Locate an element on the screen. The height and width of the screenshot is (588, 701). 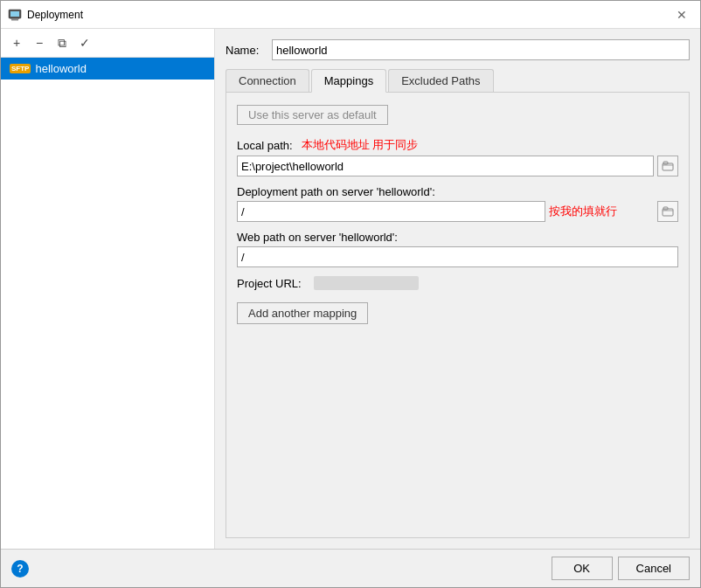
name-row: Name: is located at coordinates (458, 50).